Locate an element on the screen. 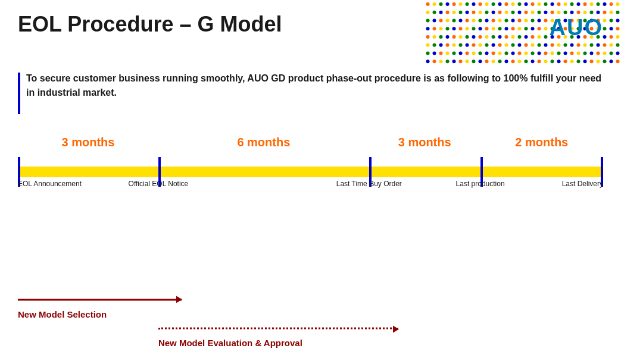 This screenshot has height=364, width=621. label-official-eol: Official EOL Notice is located at coordinates (158, 184).